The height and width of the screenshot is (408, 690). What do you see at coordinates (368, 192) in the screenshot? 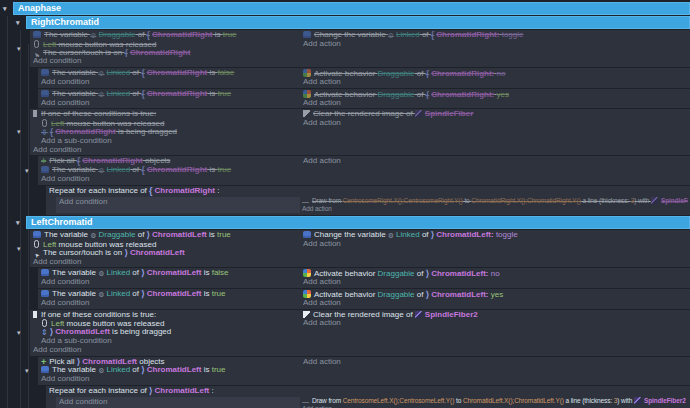
I see `repeat-header-row: Repeat for each instance of {ChromatidRi…` at bounding box center [368, 192].